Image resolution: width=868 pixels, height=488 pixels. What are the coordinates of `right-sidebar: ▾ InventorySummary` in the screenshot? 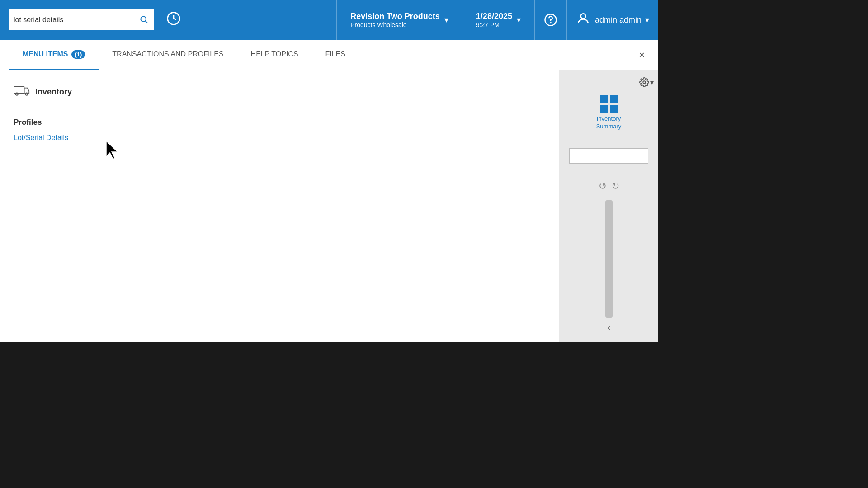 It's located at (609, 206).